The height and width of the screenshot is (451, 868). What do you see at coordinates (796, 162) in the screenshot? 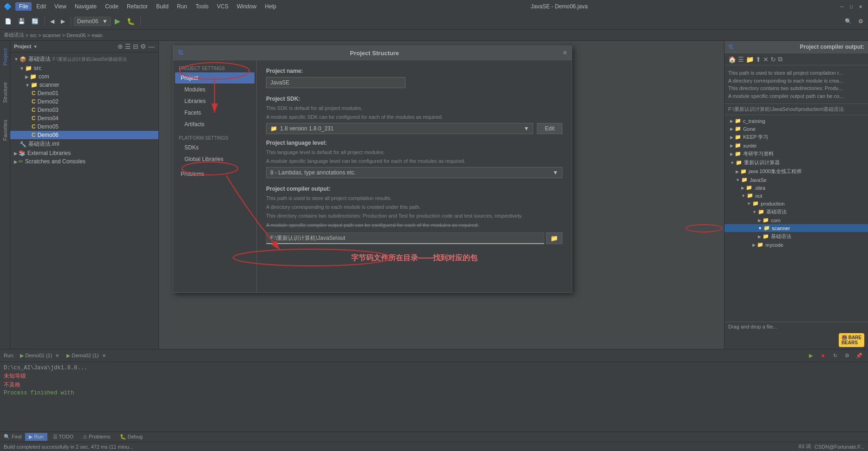
I see `right-tree-item: ▼ 📁 重新认识计算器` at bounding box center [796, 162].